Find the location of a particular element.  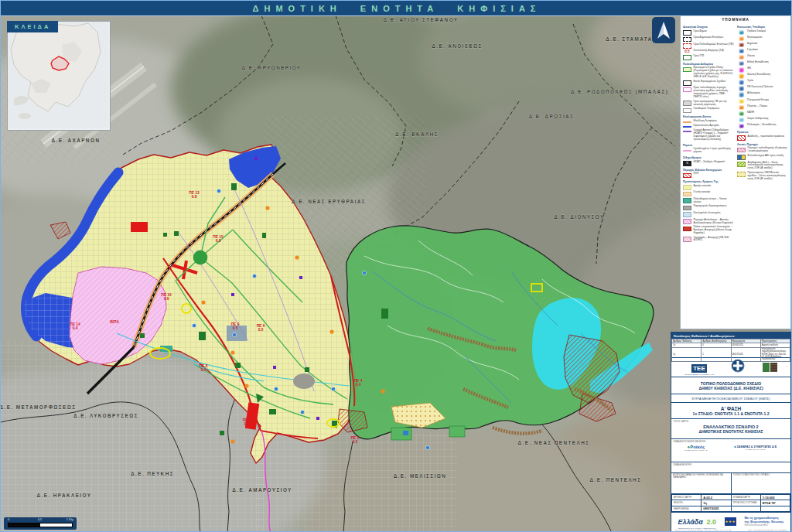

legend-item-label: Όρια Πολεοδομικών Ενοτήτων (ΠΕ) is located at coordinates (714, 45).